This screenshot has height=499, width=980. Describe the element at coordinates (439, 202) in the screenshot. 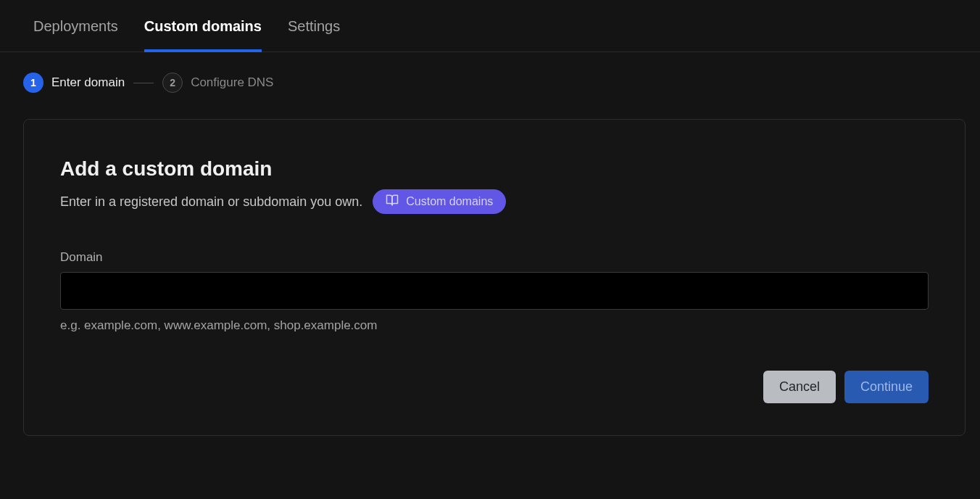

I see `docs-custom-domains-button: Custom domains` at that location.